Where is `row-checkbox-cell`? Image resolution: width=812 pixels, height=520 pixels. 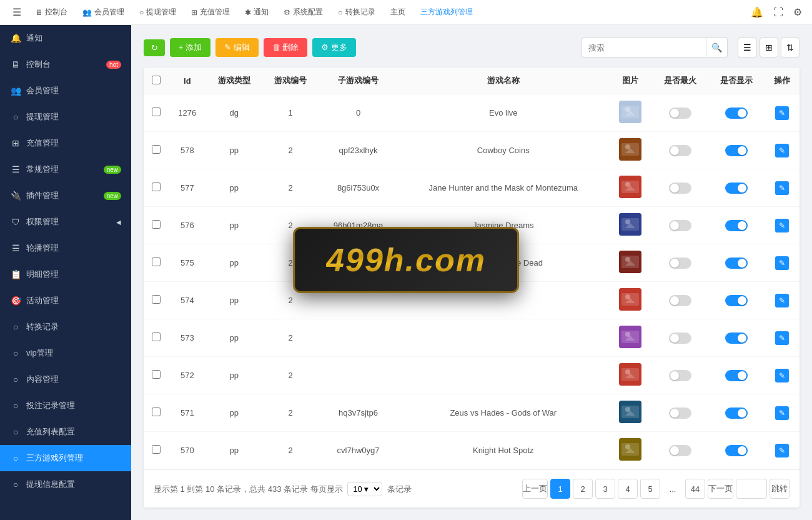 row-checkbox-cell is located at coordinates (156, 188).